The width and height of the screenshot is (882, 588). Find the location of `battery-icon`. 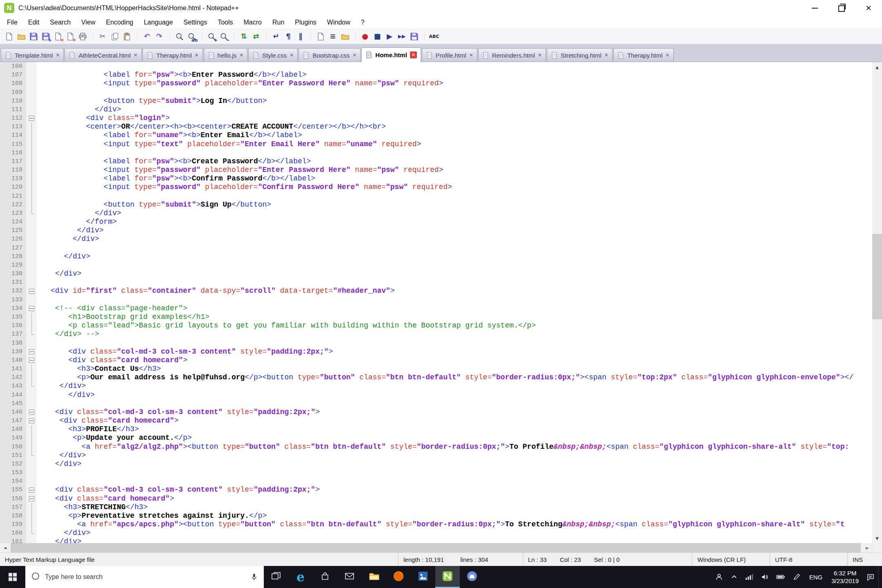

battery-icon is located at coordinates (781, 577).